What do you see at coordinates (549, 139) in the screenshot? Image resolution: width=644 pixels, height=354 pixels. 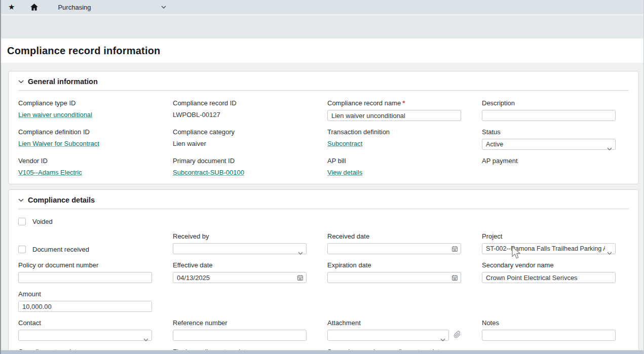 I see `field-status: Status Active` at bounding box center [549, 139].